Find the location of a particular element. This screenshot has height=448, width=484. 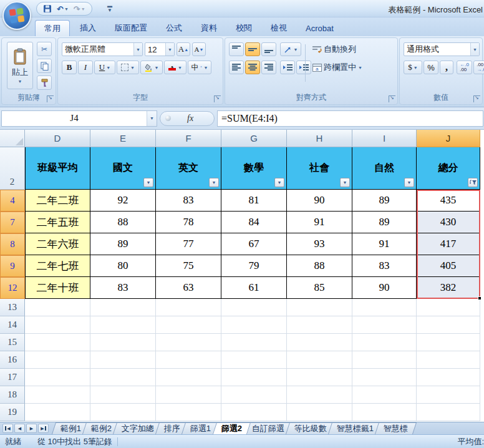

office-button is located at coordinates (17, 16).